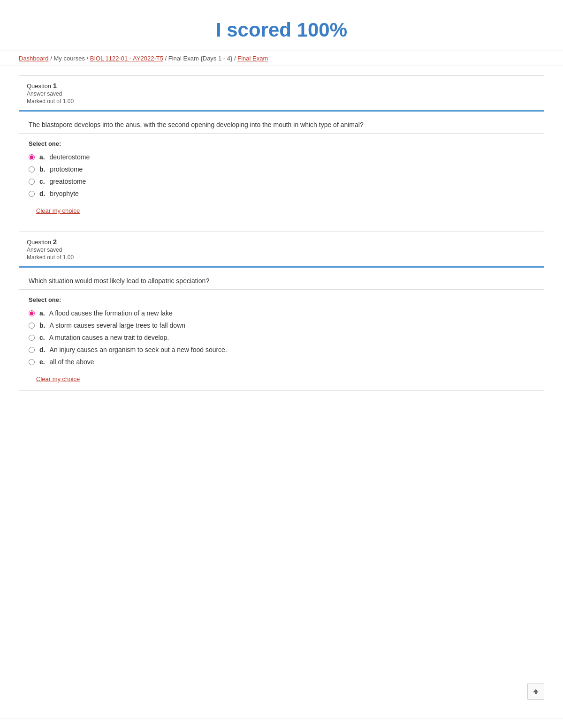 This screenshot has width=563, height=728. I want to click on question-2-options: a. A flood causes the formation of a new…, so click(282, 340).